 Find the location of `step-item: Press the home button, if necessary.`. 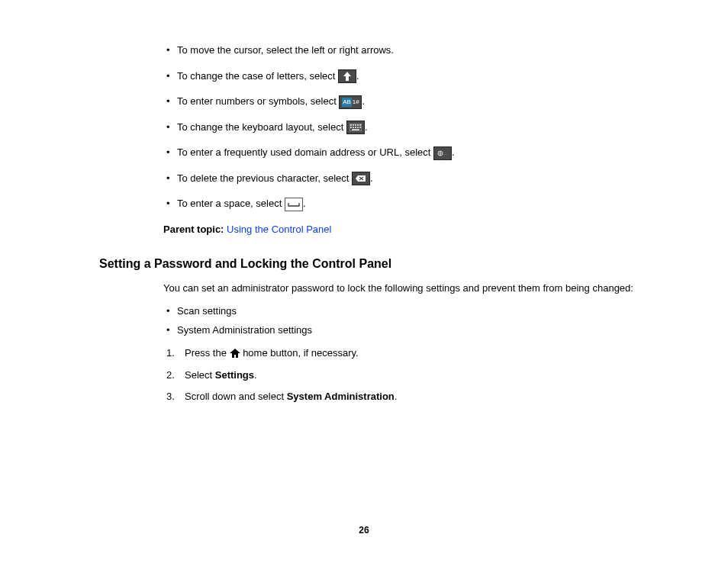

step-item: Press the home button, if necessary. is located at coordinates (404, 354).